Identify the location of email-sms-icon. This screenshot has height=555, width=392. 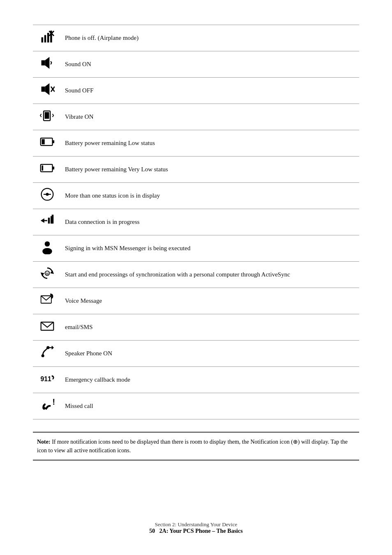
(47, 327).